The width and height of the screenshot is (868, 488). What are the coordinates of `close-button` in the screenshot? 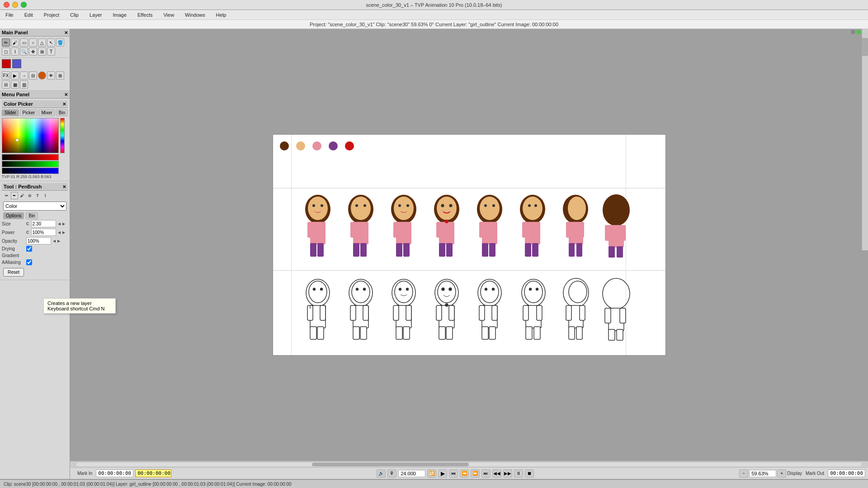 It's located at (6, 5).